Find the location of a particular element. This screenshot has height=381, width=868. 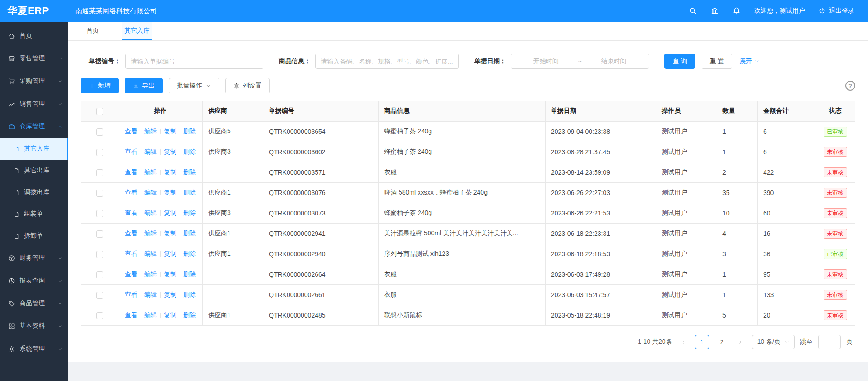

sidebar-item-system: 系统管理 is located at coordinates (34, 349).